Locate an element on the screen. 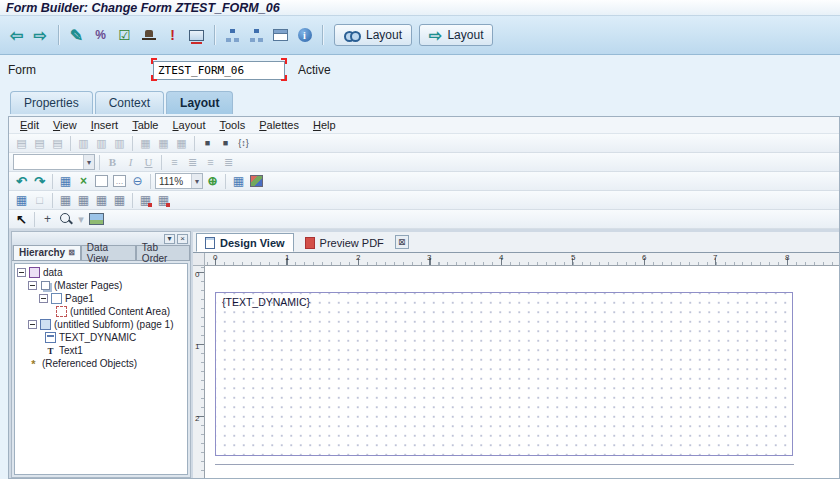 This screenshot has width=840, height=479. table-icon: ▦ is located at coordinates (238, 181).